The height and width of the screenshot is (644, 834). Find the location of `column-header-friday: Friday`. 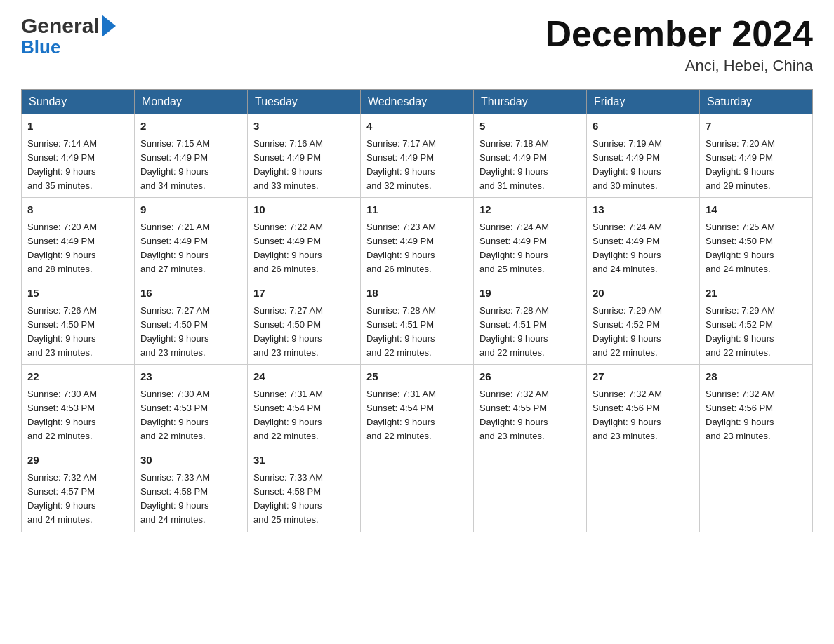

column-header-friday: Friday is located at coordinates (643, 102).